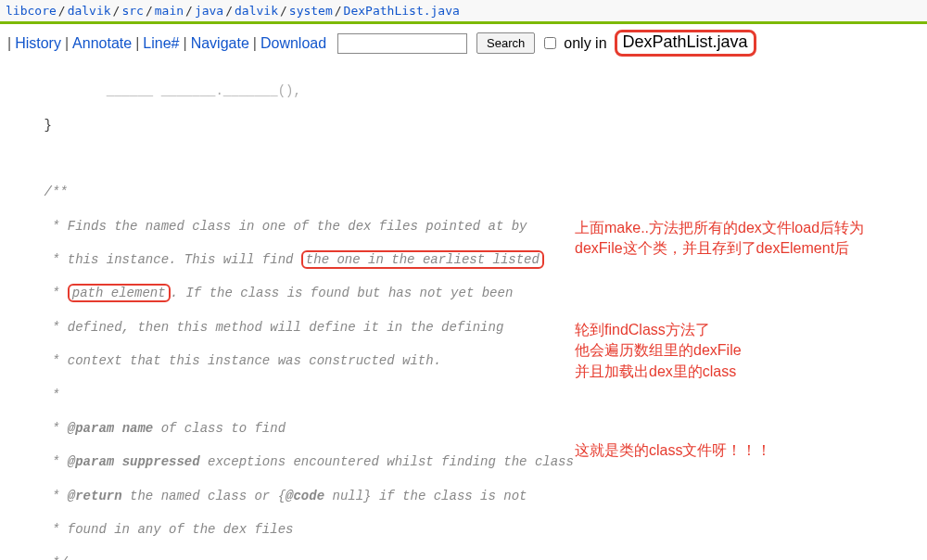 The image size is (927, 560). Describe the element at coordinates (161, 44) in the screenshot. I see `linenum-link: Line#` at that location.